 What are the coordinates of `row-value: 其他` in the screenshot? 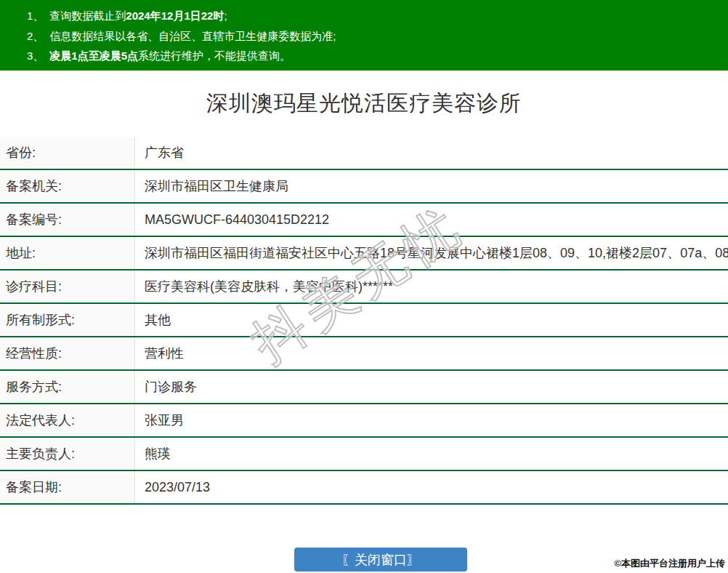 It's located at (432, 320).